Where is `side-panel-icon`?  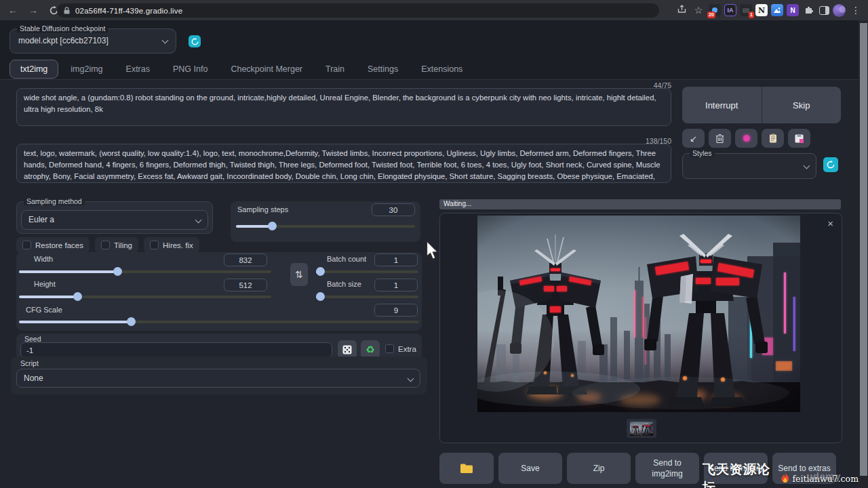
side-panel-icon is located at coordinates (827, 11).